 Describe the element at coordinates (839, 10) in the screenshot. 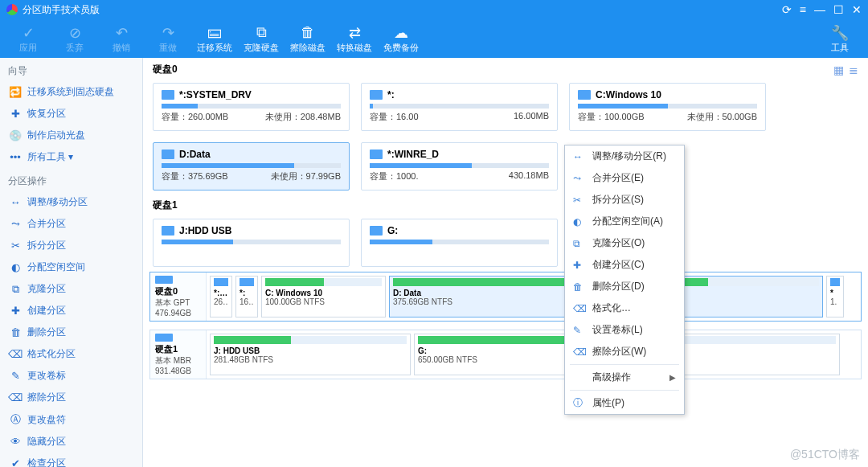

I see `maximize-icon: ☐` at that location.